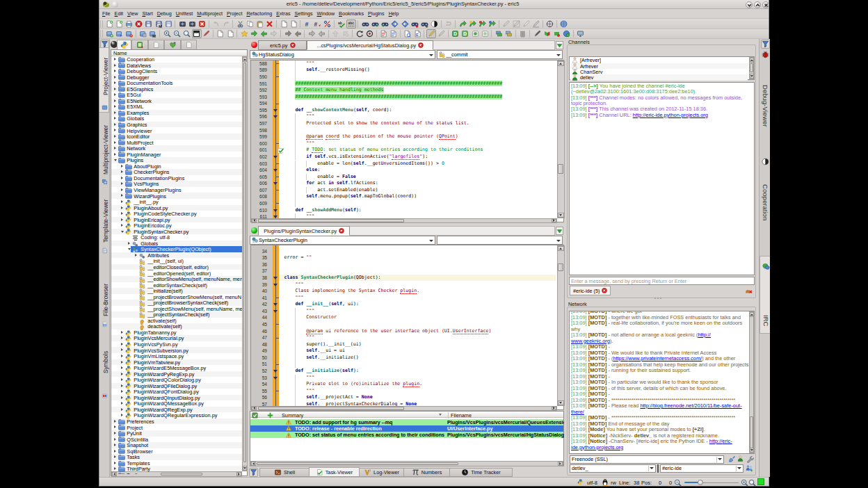  What do you see at coordinates (177, 249) in the screenshot?
I see `tree-item: SyntaxCheckerPlugin(QObject)` at bounding box center [177, 249].